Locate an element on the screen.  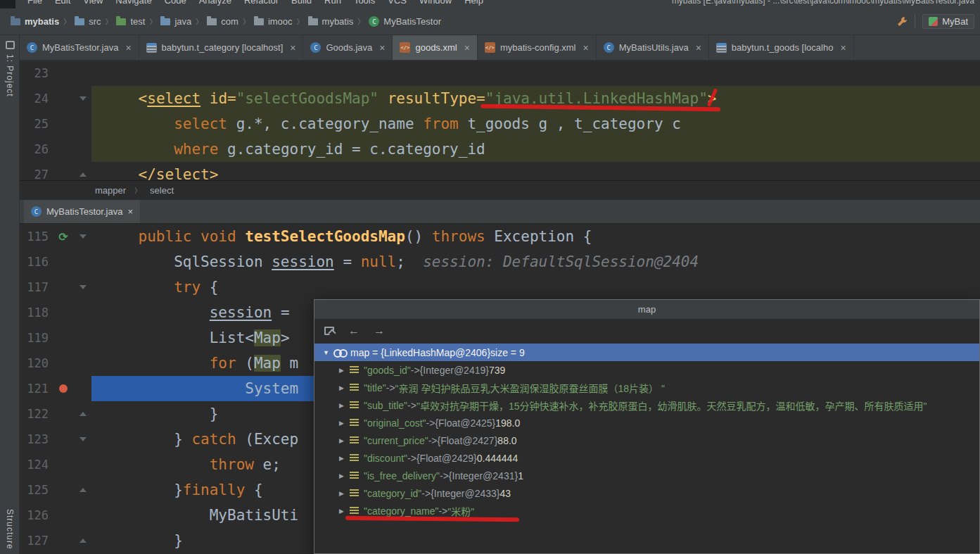
variable-row: ▶"current_price" -> {Float@2427} 88.0 is located at coordinates (647, 441).